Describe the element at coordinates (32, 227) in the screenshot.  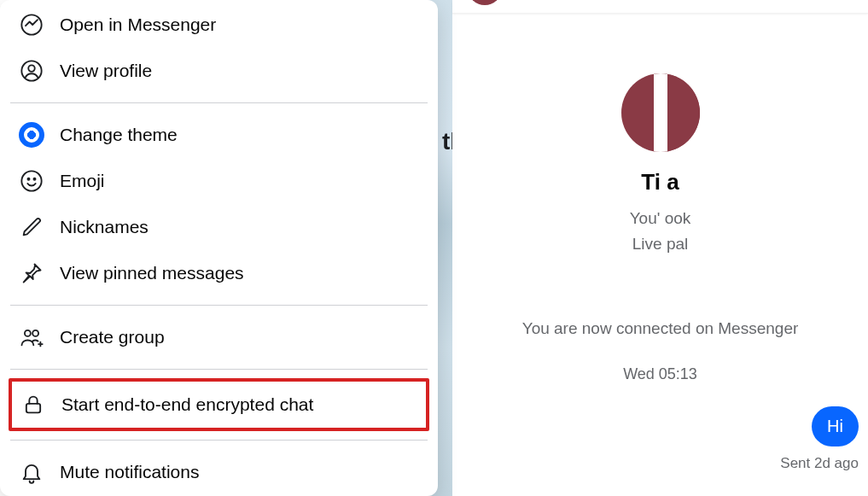
I see `pencil-icon` at that location.